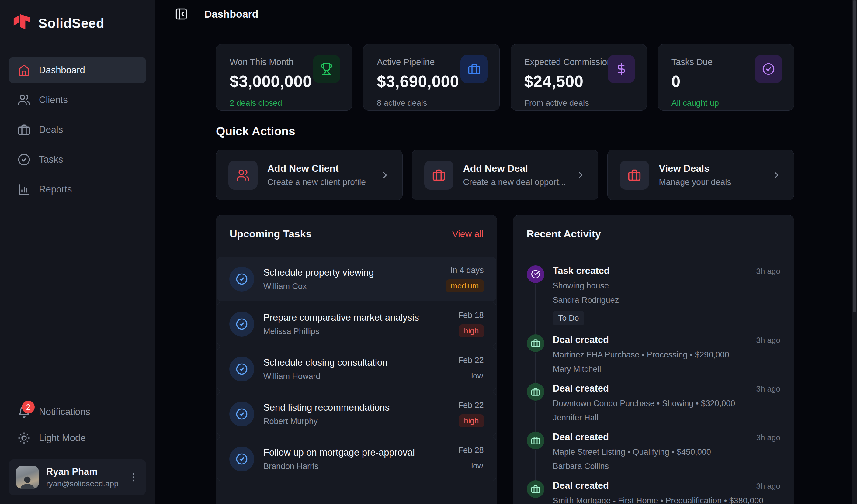 Image resolution: width=857 pixels, height=504 pixels. Describe the element at coordinates (181, 14) in the screenshot. I see `panel-left-close-icon` at that location.